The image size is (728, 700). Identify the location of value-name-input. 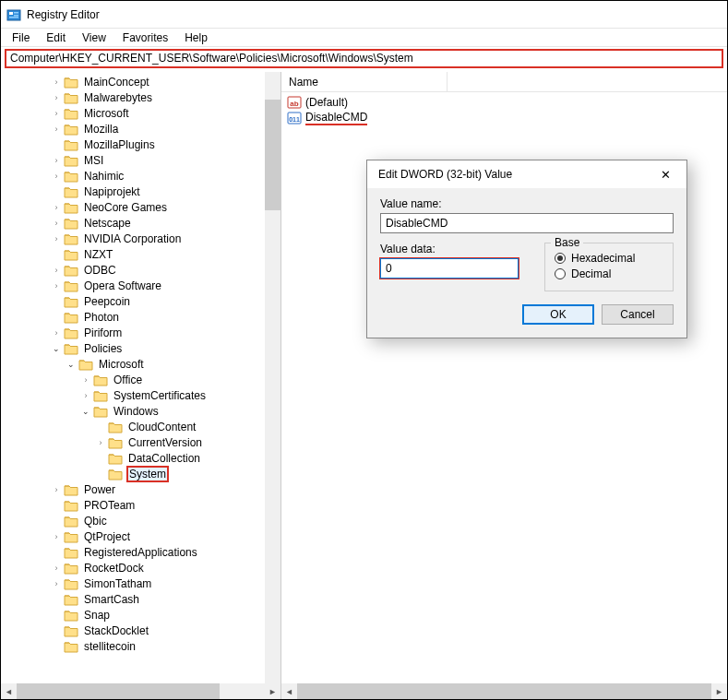
(527, 223).